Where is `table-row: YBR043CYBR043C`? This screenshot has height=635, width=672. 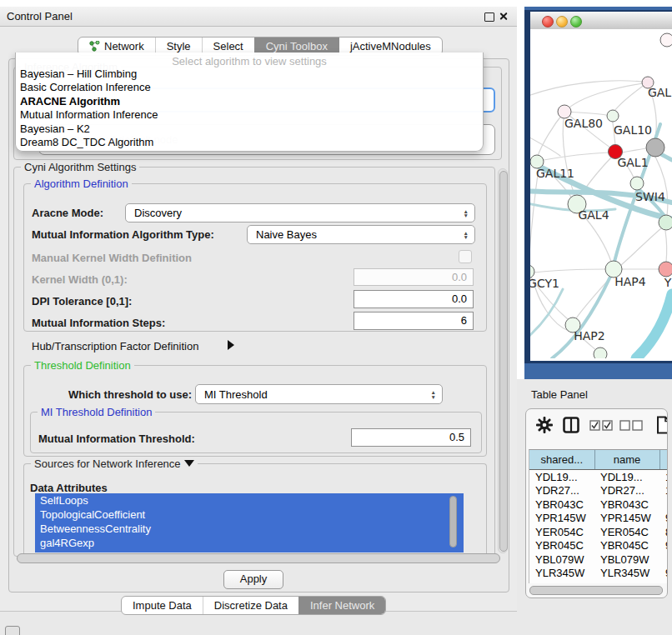 table-row: YBR043CYBR043C is located at coordinates (599, 505).